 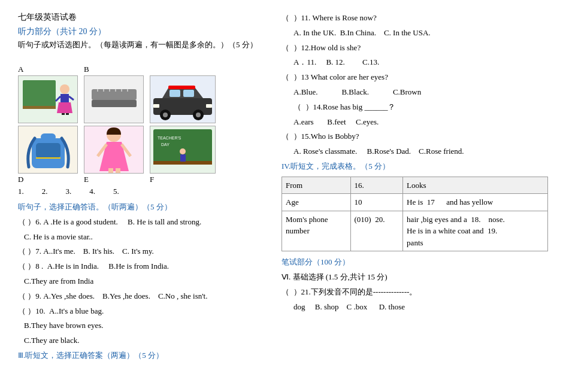 What do you see at coordinates (316, 202) in the screenshot?
I see `td-age-label: Age` at bounding box center [316, 202].